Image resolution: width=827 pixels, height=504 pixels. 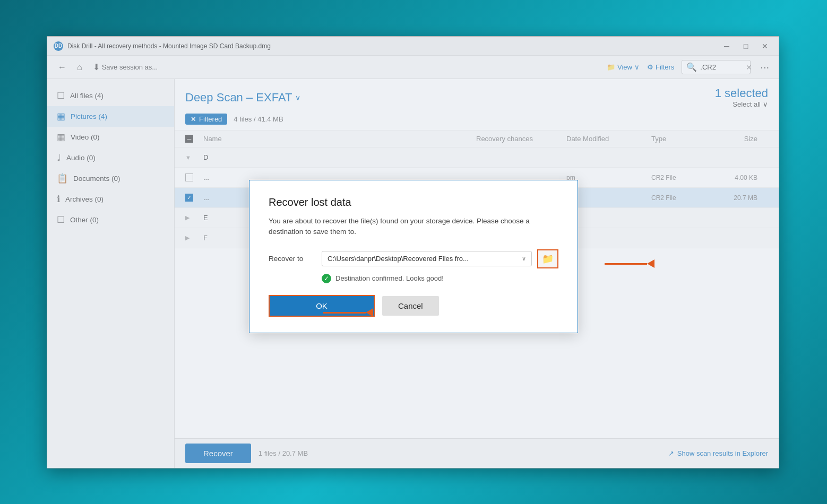 I want to click on arrow-line, so click(x=626, y=264).